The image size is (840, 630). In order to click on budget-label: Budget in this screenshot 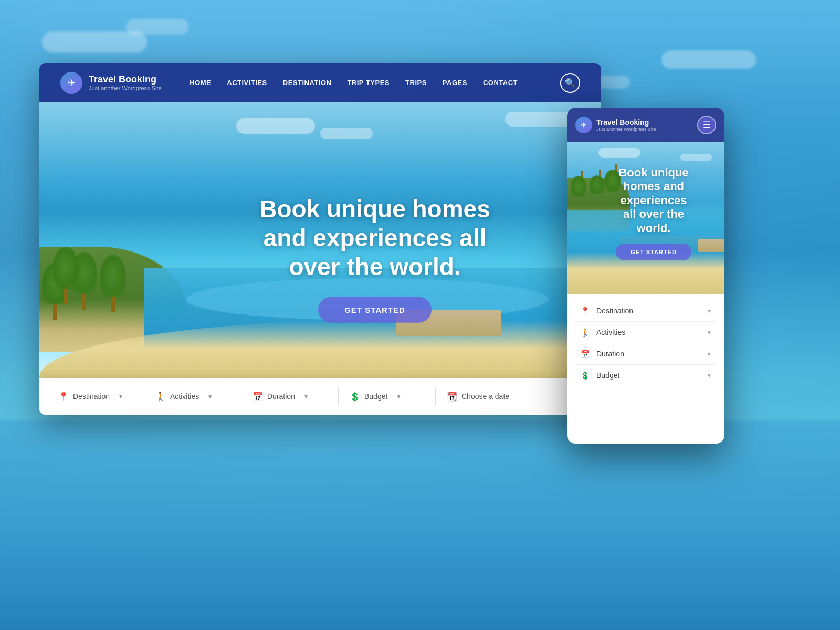, I will do `click(376, 396)`.